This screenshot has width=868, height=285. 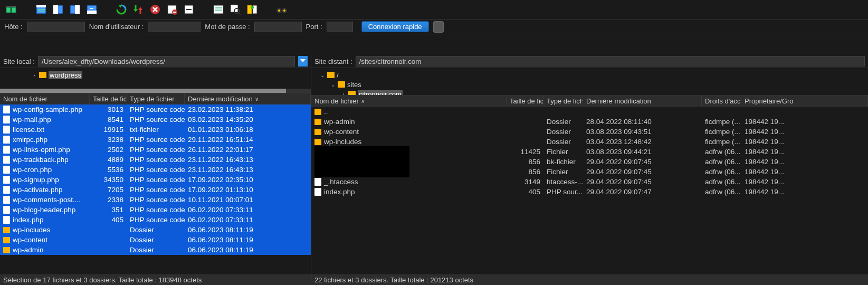 What do you see at coordinates (155, 250) in the screenshot?
I see `file-row: wp-adminDossier06.06.2023 08:11:19` at bounding box center [155, 250].